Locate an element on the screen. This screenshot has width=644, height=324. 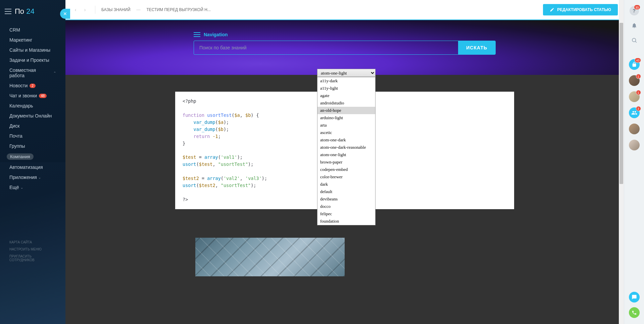
group-avatar: 3 is located at coordinates (634, 113).